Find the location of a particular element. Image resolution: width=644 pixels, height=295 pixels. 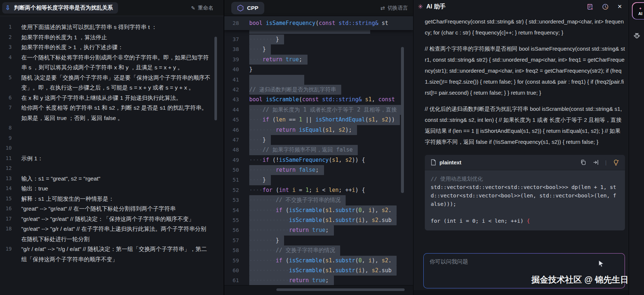

code-line: 59········if (isScramble(s1.substr(0, i)… is located at coordinates (319, 261).